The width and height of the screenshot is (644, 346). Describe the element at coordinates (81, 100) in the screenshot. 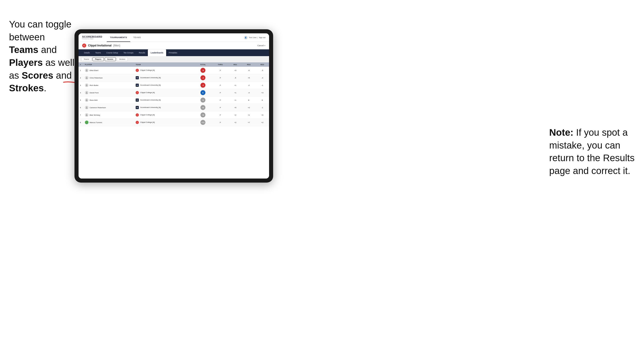

I see `rank-cell: 5` at that location.